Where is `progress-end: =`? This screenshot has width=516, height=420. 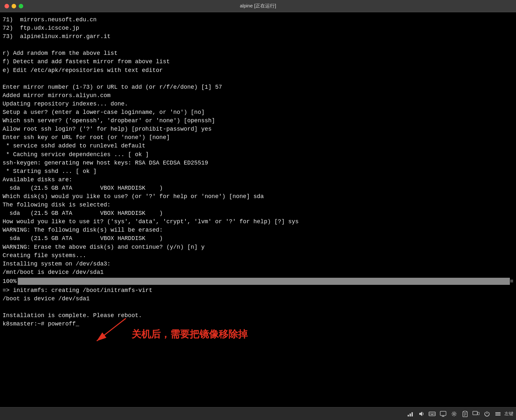 progress-end: = is located at coordinates (511, 281).